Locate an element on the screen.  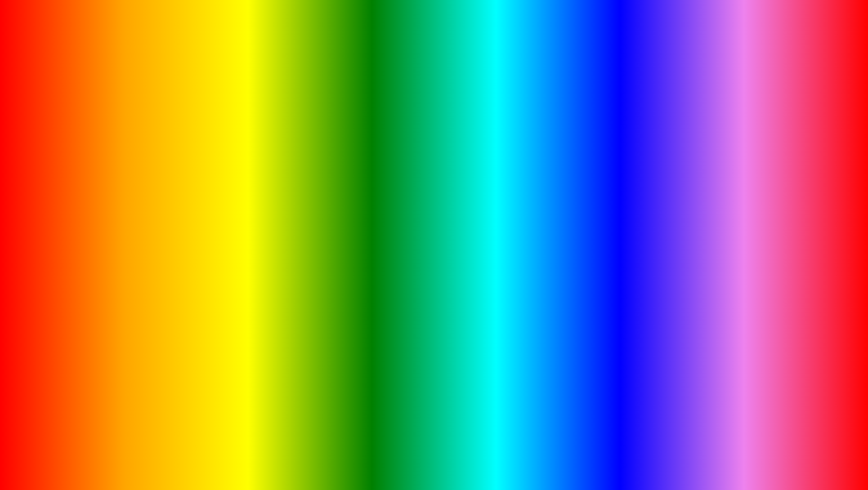
bags-label: Auto collect bags is located at coordinates (270, 138).